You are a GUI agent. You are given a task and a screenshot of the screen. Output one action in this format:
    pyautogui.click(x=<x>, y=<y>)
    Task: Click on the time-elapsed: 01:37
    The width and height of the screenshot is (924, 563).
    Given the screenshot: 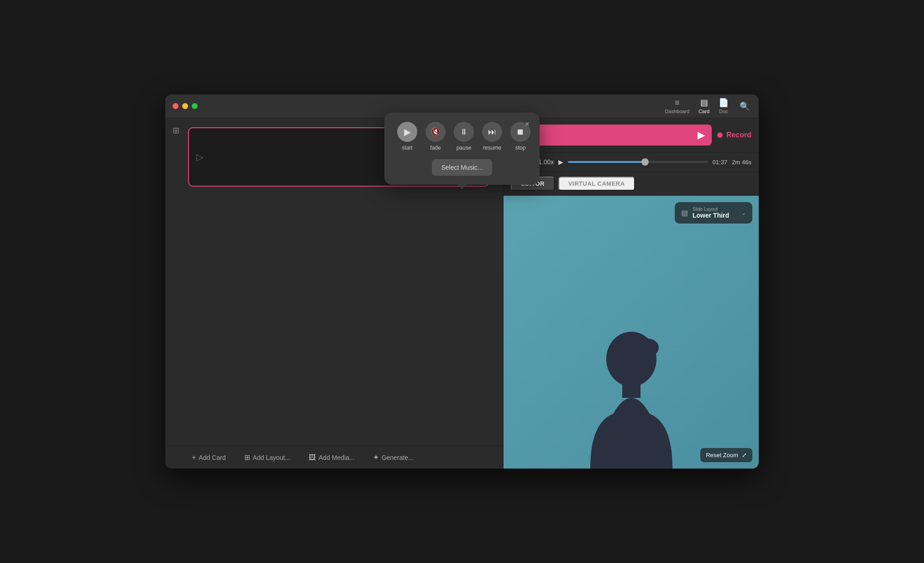 What is the action you would take?
    pyautogui.click(x=720, y=162)
    